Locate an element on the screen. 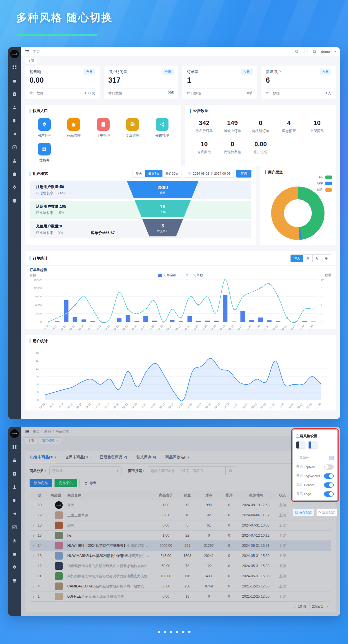 This screenshot has width=348, height=644. user-menu: demo is located at coordinates (325, 52).